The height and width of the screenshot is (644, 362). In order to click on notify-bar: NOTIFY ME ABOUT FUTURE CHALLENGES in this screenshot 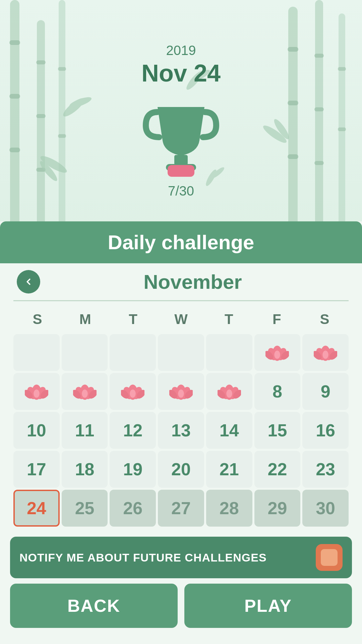, I will do `click(181, 557)`.